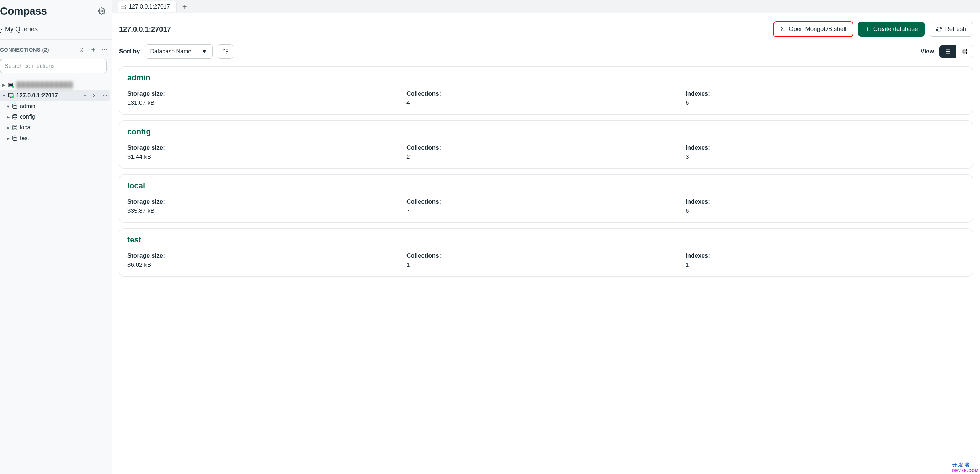 This screenshot has width=980, height=474. Describe the element at coordinates (105, 96) in the screenshot. I see `connection-more-button` at that location.